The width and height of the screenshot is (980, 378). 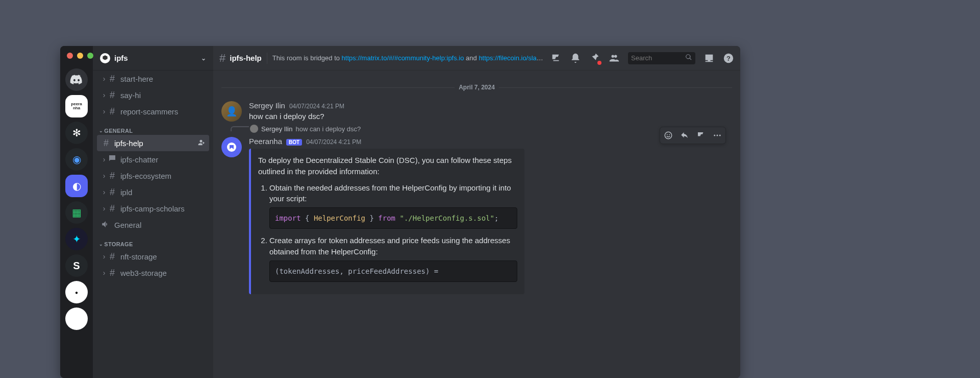 What do you see at coordinates (153, 225) in the screenshot?
I see `voice-general: General` at bounding box center [153, 225].